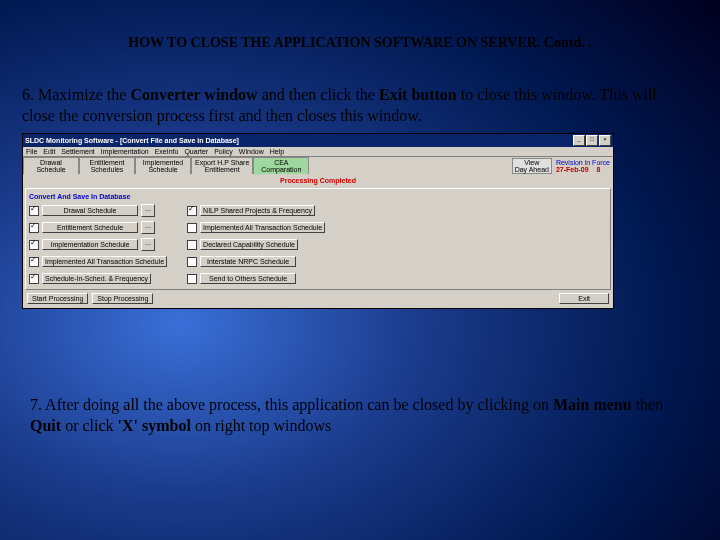 The image size is (720, 540). Describe the element at coordinates (277, 152) in the screenshot. I see `menu-help: Help` at that location.